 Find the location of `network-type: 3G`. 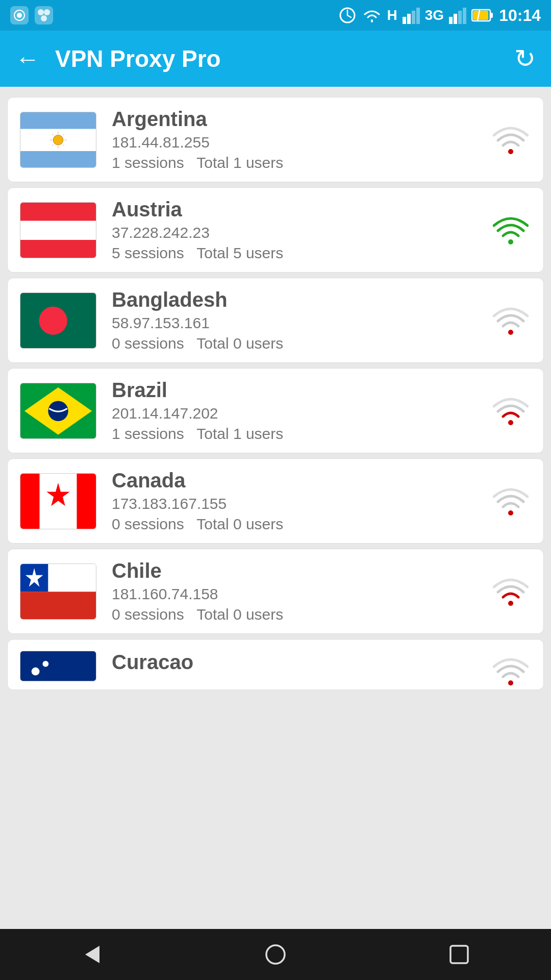

network-type: 3G is located at coordinates (435, 15).